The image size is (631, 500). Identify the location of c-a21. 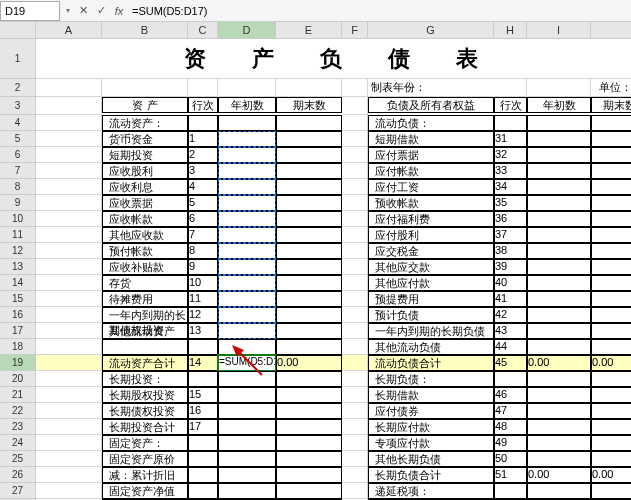
(69, 395).